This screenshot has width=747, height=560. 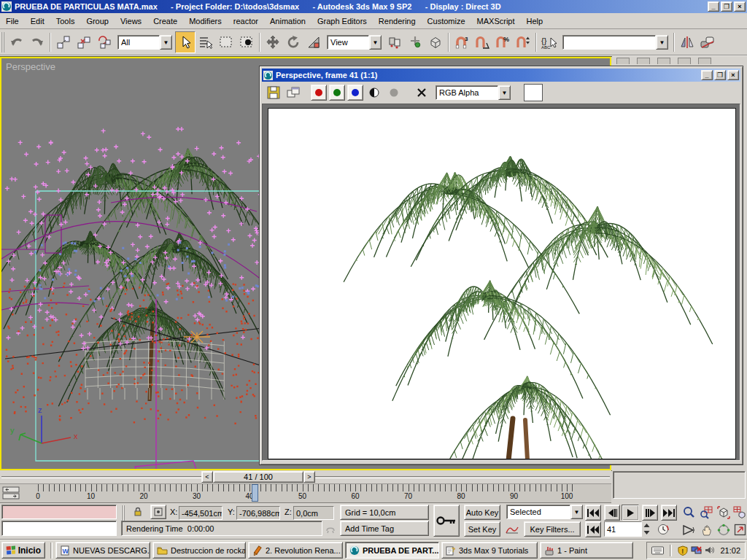 What do you see at coordinates (503, 42) in the screenshot?
I see `percent-snap-button: %` at bounding box center [503, 42].